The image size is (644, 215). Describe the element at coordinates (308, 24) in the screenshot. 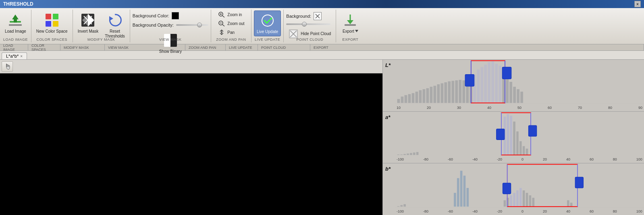

I see `point-cloud-slider` at that location.